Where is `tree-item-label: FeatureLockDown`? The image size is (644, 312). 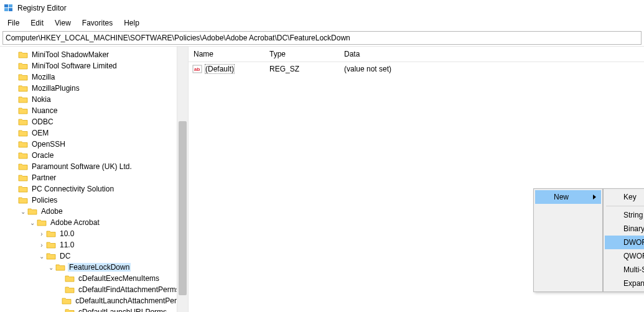 tree-item-label: FeatureLockDown is located at coordinates (100, 267).